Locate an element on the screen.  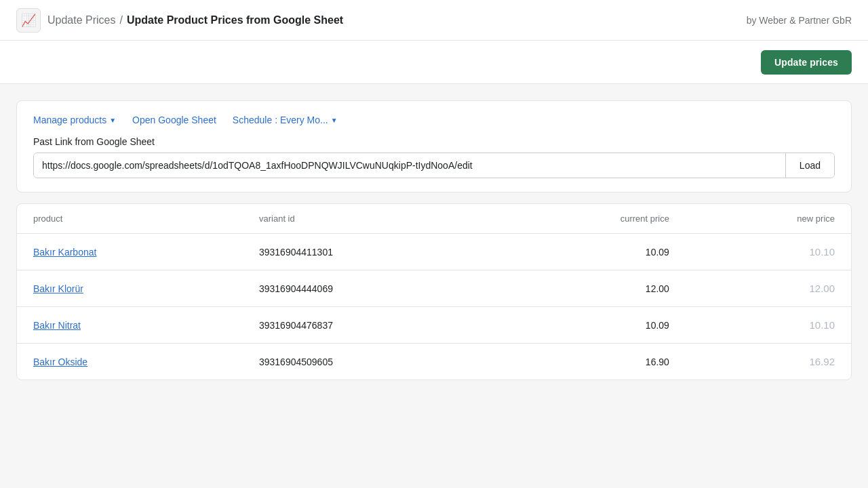
header-left: 📈 Update Prices / Update Product Prices … is located at coordinates (180, 20).